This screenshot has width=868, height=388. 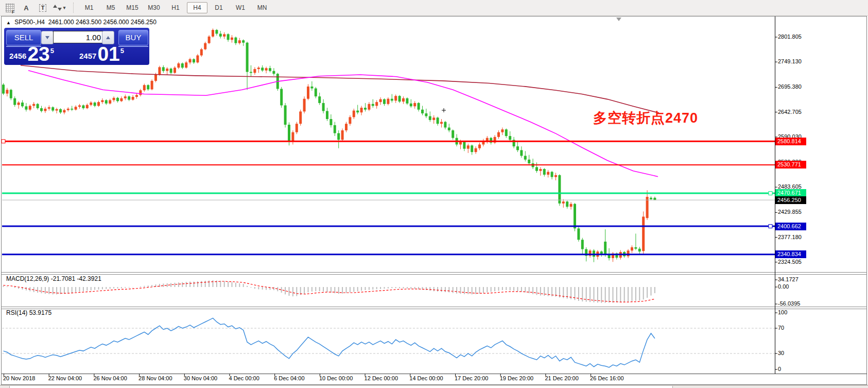 I want to click on rsi-scale-label: 0, so click(x=779, y=369).